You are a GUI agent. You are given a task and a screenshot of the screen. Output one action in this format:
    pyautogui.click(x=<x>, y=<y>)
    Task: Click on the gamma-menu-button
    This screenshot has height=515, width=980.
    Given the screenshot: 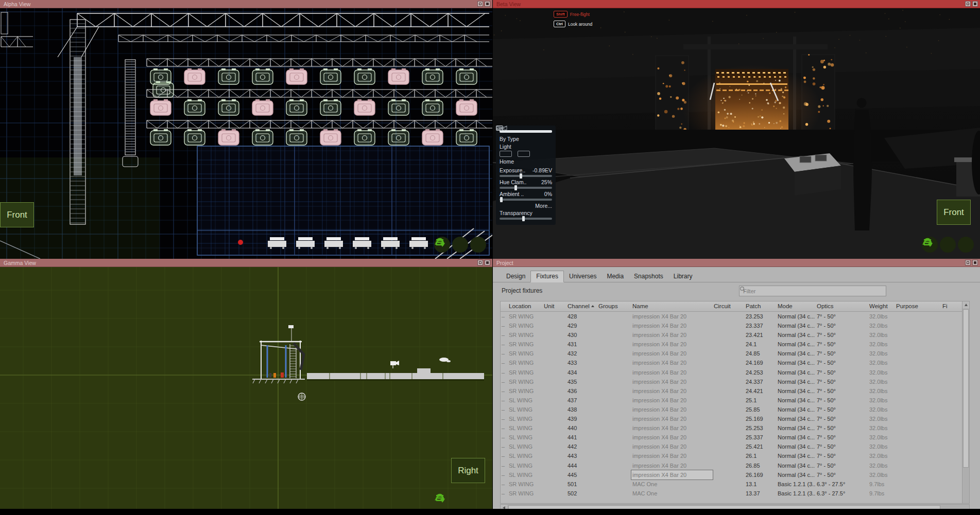 What is the action you would take?
    pyautogui.click(x=478, y=500)
    